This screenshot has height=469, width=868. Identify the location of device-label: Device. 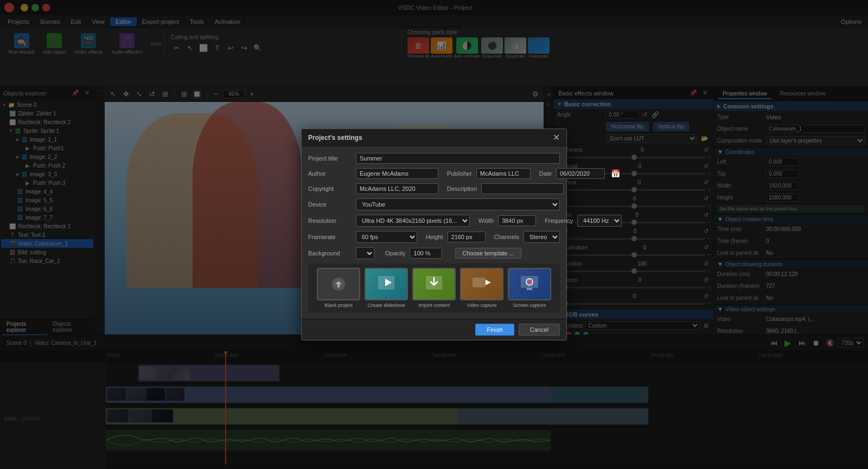
(330, 204).